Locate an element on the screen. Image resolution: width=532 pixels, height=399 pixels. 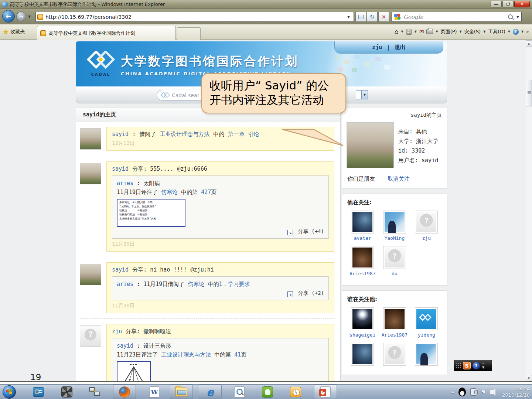
qq-icon is located at coordinates (462, 392).